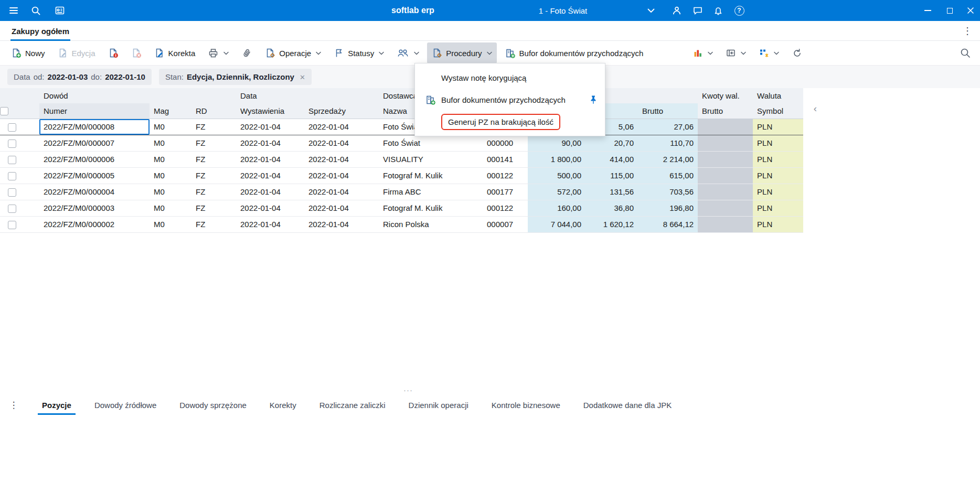 The width and height of the screenshot is (980, 493). I want to click on operations-icon, so click(270, 53).